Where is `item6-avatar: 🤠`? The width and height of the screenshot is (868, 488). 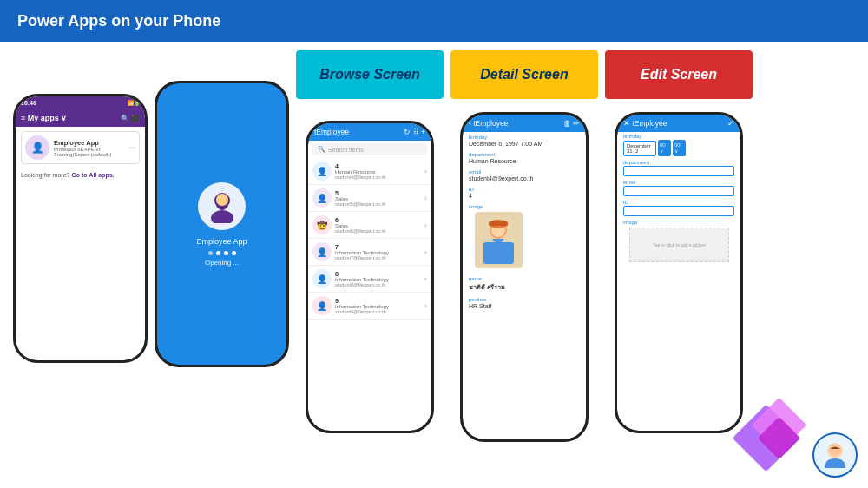
item6-avatar: 🤠 is located at coordinates (322, 225).